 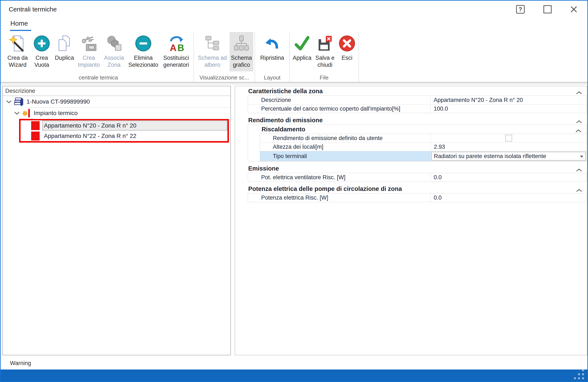 What do you see at coordinates (143, 52) in the screenshot?
I see `elimina-selezionato-button: EliminaSelezionato` at bounding box center [143, 52].